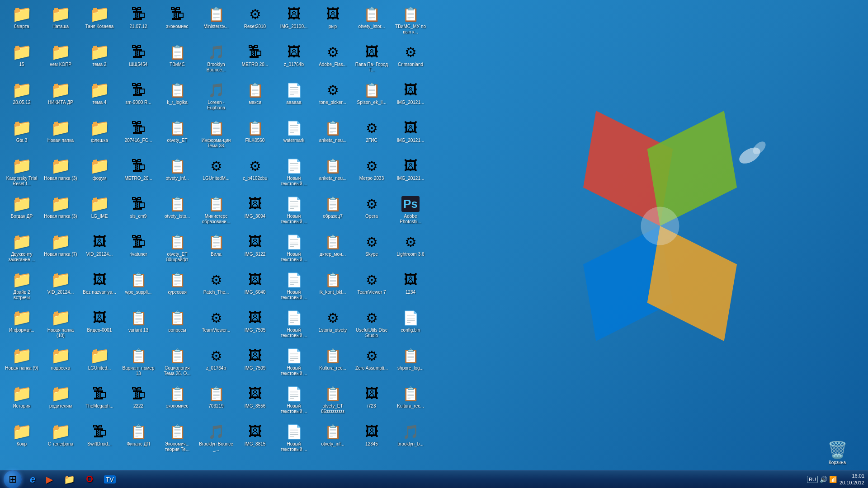  I want to click on desktop-icon-otvety_inf2: 📋 otvety_inf..., so click(177, 173).